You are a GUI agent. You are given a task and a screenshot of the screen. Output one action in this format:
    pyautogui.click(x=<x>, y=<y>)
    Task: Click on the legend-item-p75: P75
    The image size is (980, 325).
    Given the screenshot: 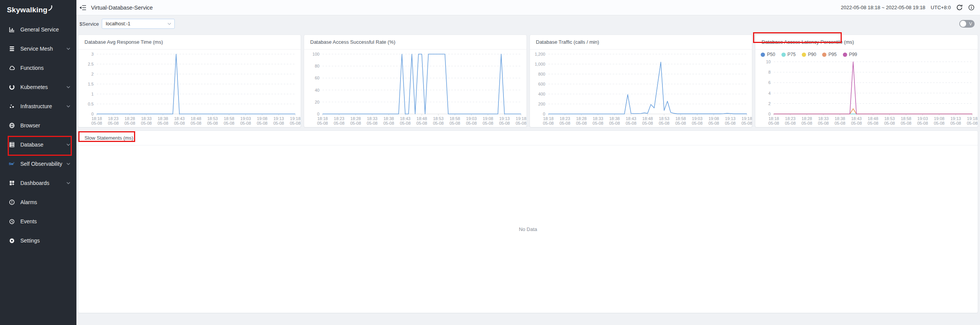 What is the action you would take?
    pyautogui.click(x=789, y=54)
    